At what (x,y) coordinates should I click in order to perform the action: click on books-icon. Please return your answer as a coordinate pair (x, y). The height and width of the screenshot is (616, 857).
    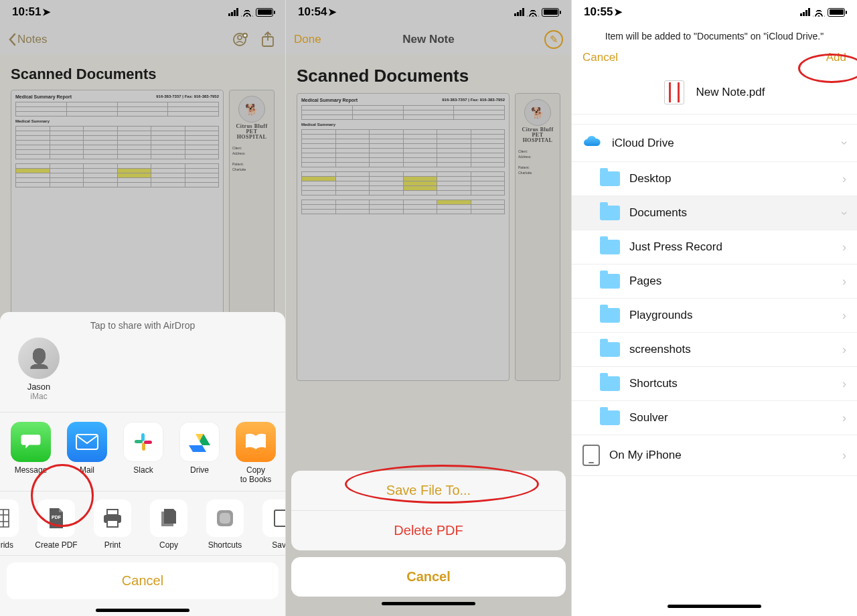
    Looking at the image, I should click on (256, 442).